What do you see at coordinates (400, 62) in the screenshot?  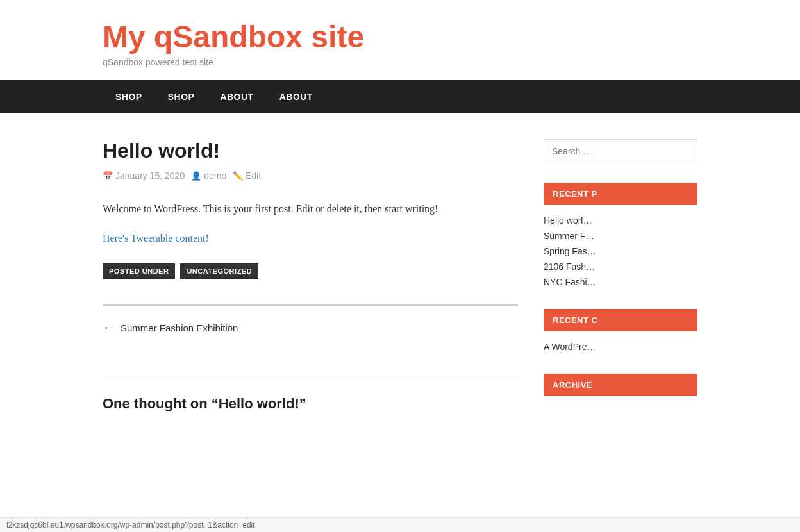 I see `site-tagline: qSandbox powered test site` at bounding box center [400, 62].